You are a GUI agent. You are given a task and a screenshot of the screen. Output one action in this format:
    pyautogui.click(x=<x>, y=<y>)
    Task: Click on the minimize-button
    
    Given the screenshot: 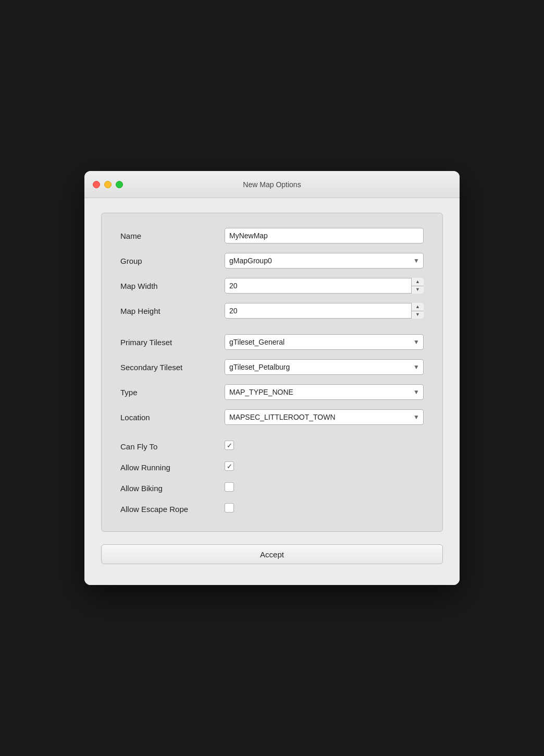 What is the action you would take?
    pyautogui.click(x=108, y=185)
    